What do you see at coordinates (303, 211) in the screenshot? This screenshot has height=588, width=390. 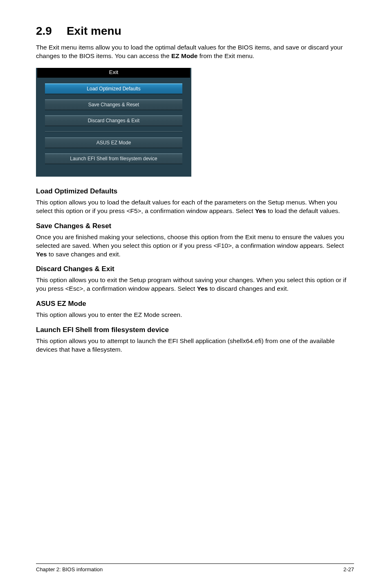 I see `load-defaults-text-b: to load the default values.` at bounding box center [303, 211].